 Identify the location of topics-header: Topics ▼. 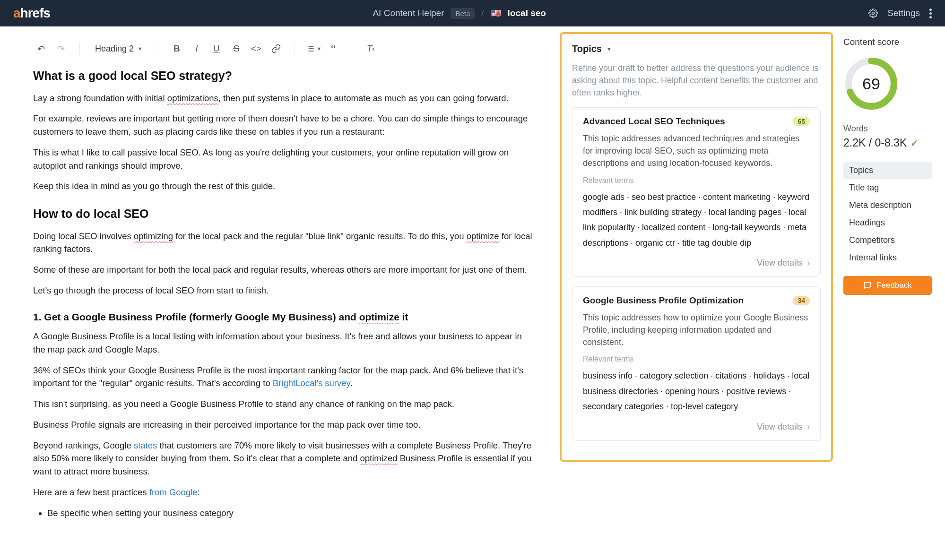
(696, 49).